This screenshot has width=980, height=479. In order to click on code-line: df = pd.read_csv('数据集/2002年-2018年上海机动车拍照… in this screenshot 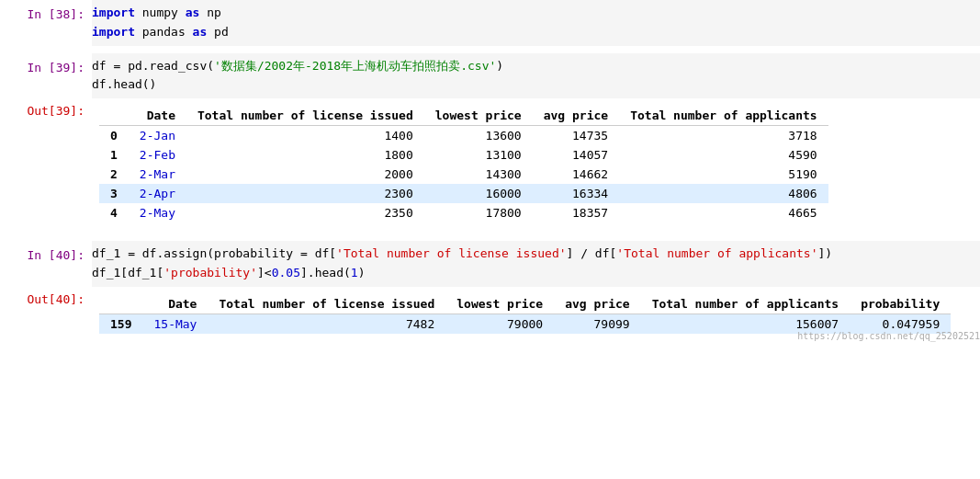, I will do `click(536, 66)`.